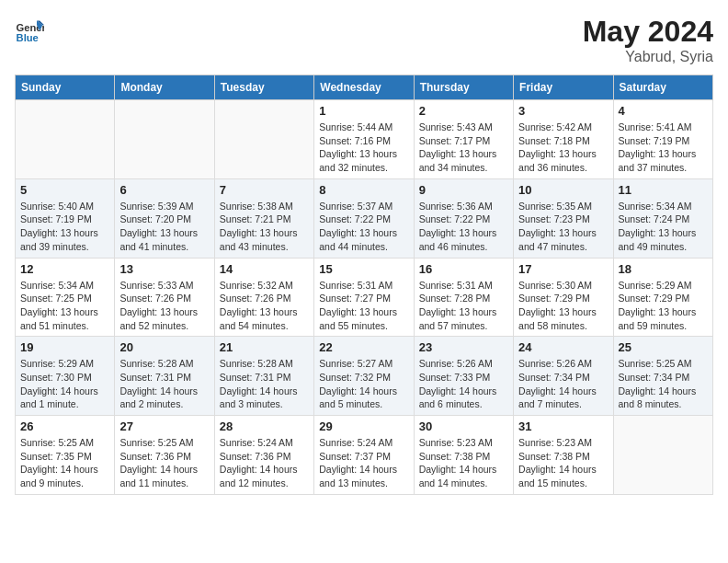 Image resolution: width=728 pixels, height=563 pixels. I want to click on weekday-header-tuesday: Tuesday, so click(264, 88).